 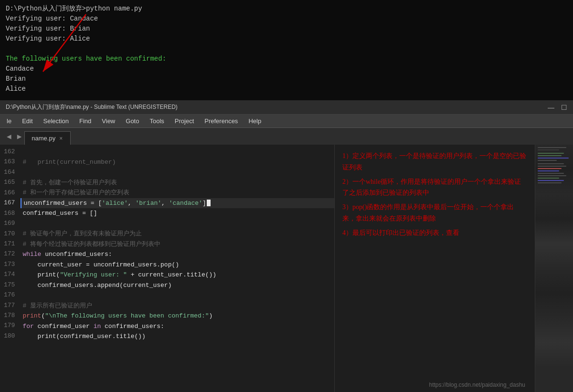 I want to click on menu-goto: Goto, so click(x=132, y=121).